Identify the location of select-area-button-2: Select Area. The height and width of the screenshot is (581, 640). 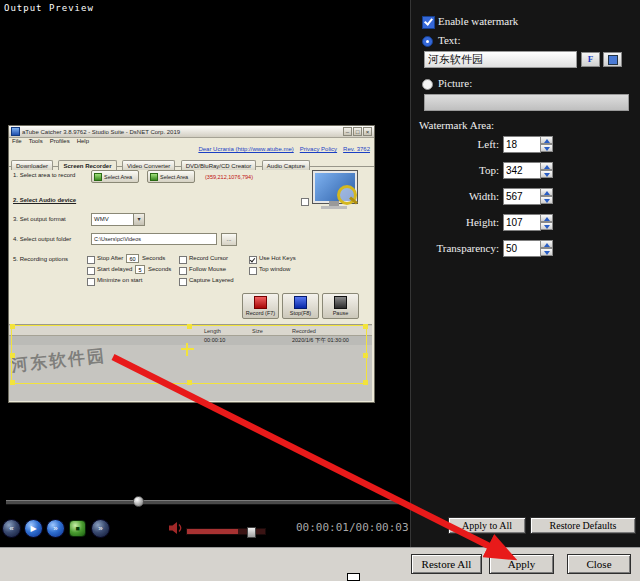
(171, 176).